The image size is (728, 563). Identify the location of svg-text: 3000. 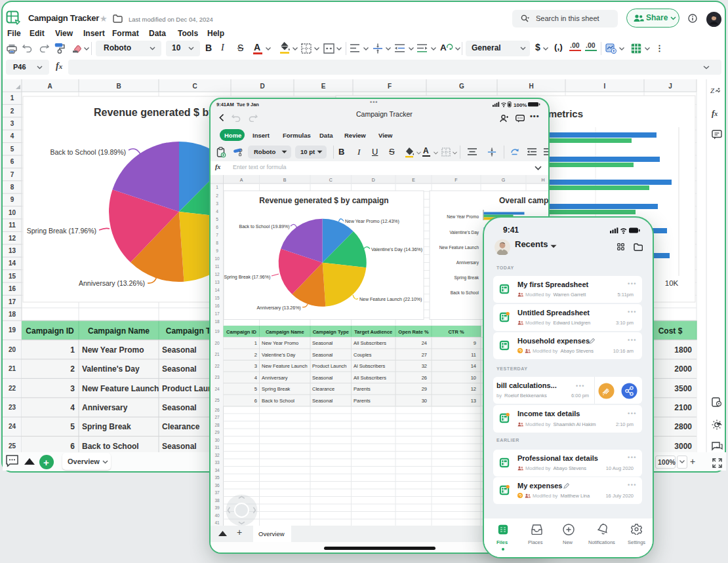
(683, 446).